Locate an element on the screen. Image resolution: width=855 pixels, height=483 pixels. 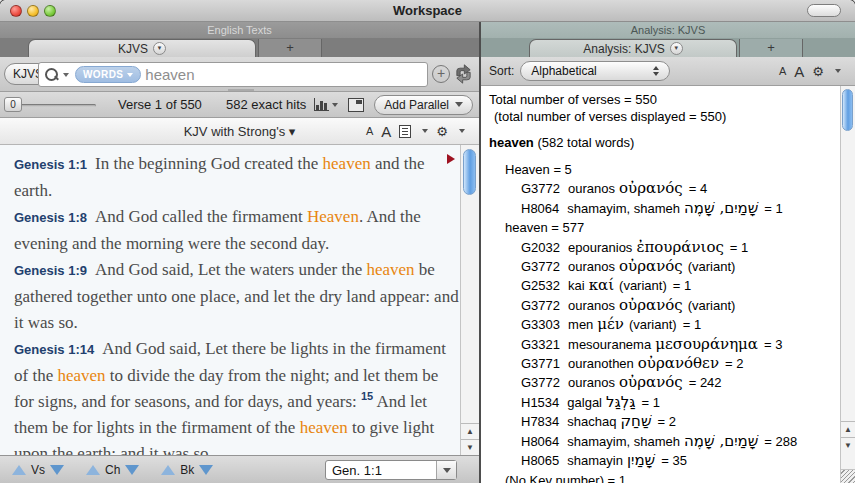
strongs-key: H1534 is located at coordinates (540, 402).